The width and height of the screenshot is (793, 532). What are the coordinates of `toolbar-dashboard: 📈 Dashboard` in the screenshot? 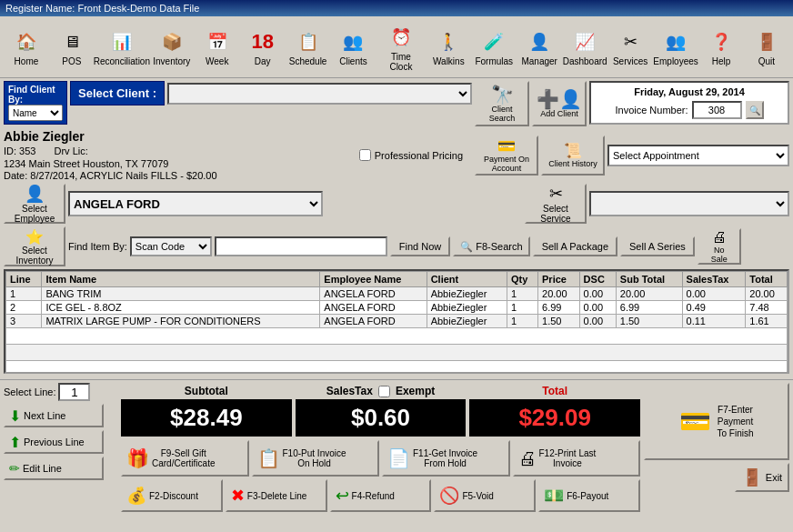 It's located at (585, 47).